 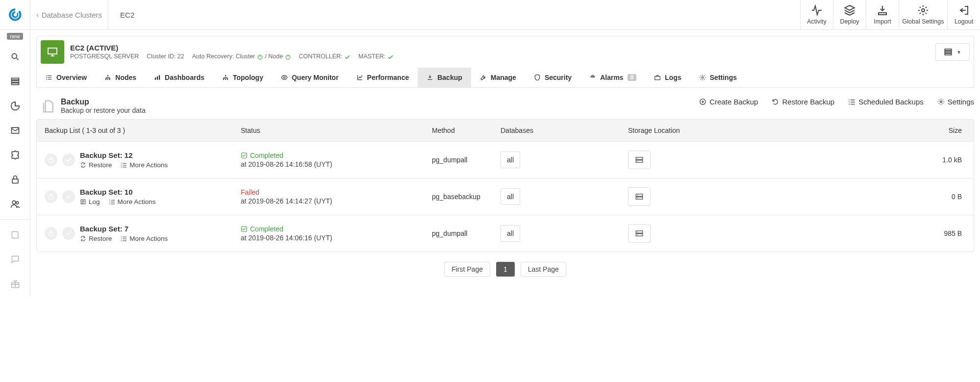 What do you see at coordinates (668, 77) in the screenshot?
I see `tab-logs: Logs` at bounding box center [668, 77].